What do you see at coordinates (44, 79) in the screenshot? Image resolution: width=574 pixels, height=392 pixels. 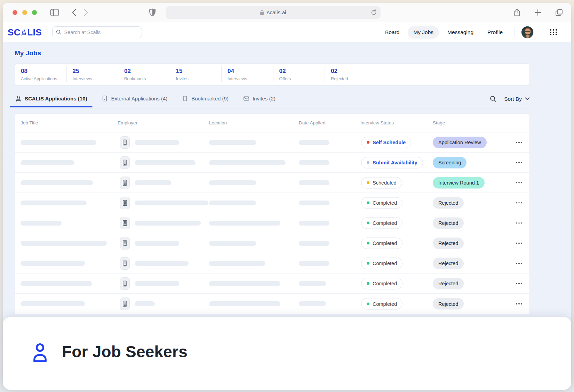 I see `stat-label: Active Applications` at bounding box center [44, 79].